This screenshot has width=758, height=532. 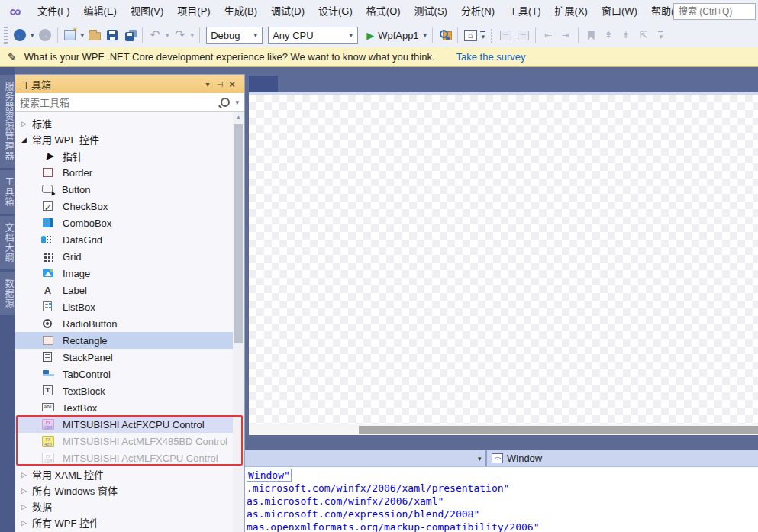 I want to click on toolbox-title-bar: 工具箱 ▾ ⊣ ×, so click(x=130, y=84).